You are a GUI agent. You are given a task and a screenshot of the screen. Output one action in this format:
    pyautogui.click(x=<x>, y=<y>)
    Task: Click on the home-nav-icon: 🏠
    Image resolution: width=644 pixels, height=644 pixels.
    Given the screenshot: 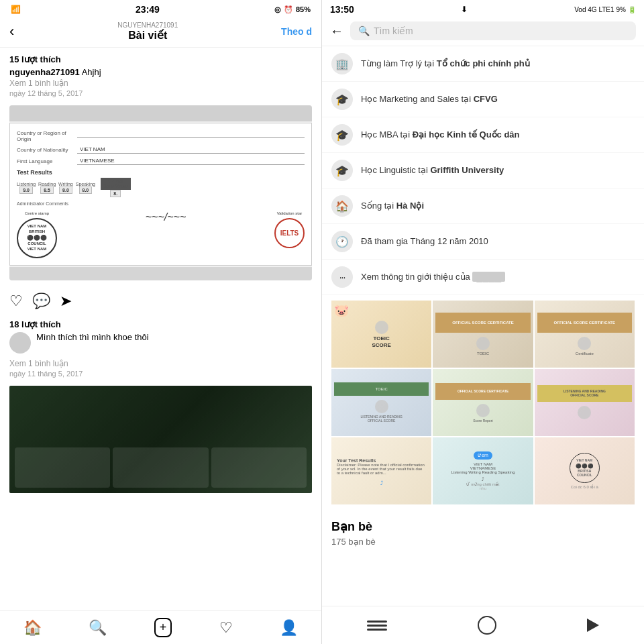 What is the action you would take?
    pyautogui.click(x=32, y=628)
    